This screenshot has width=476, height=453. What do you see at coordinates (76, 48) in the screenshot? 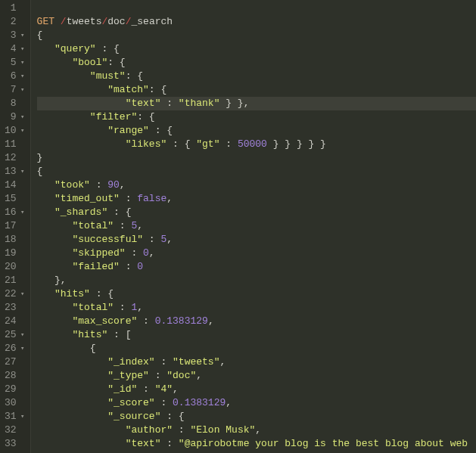
I see `token-key: "query"` at bounding box center [76, 48].